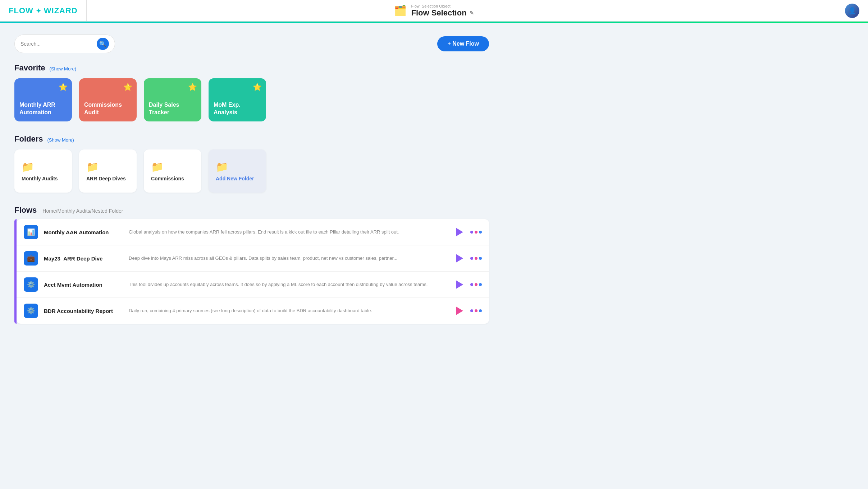 Image resolution: width=868 pixels, height=489 pixels. I want to click on fav-card-label: Daily Sales Tracker, so click(173, 109).